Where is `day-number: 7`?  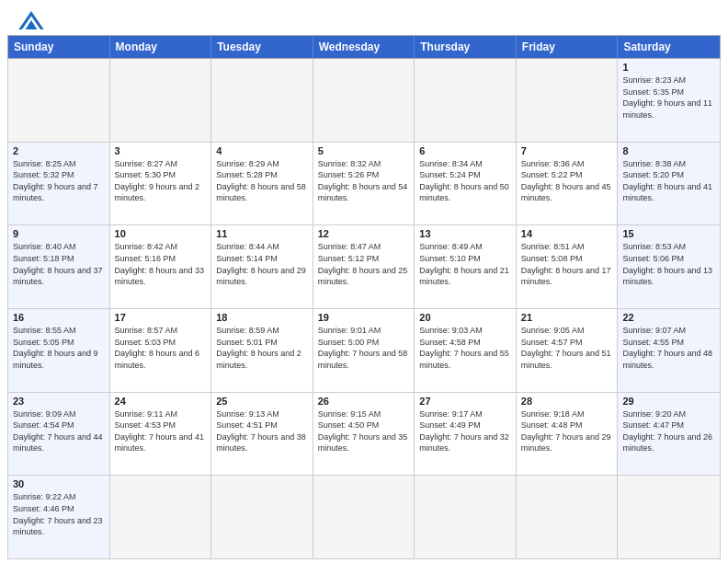 day-number: 7 is located at coordinates (567, 151).